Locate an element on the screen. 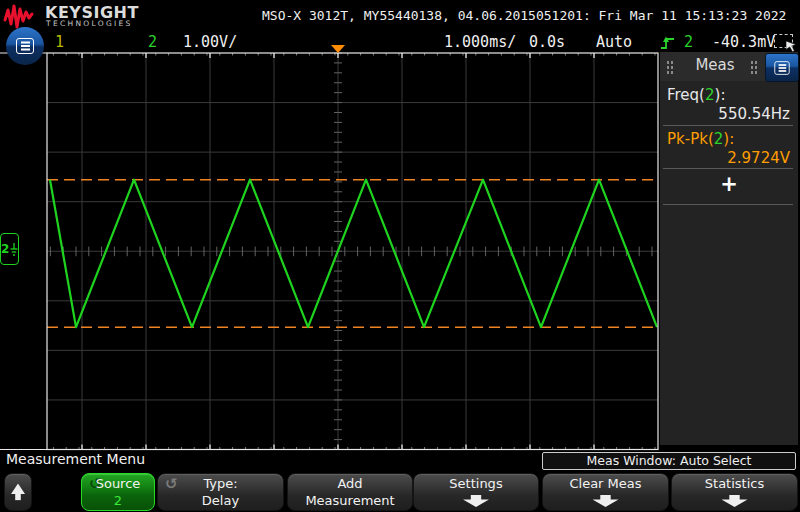  timebase-scale: 1.000ms/ is located at coordinates (480, 42).